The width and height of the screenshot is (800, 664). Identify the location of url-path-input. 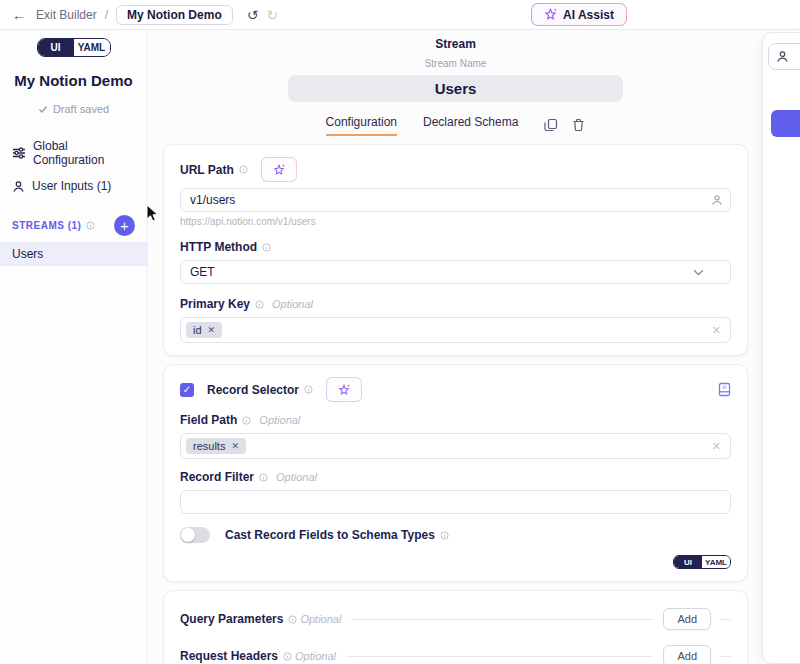
(456, 200).